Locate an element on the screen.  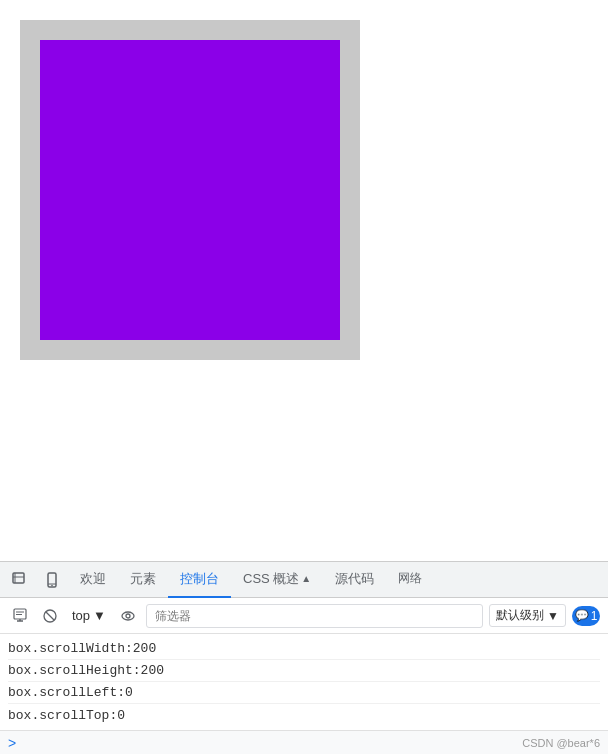
console-line: box.scrollLeft:0 is located at coordinates (304, 693).